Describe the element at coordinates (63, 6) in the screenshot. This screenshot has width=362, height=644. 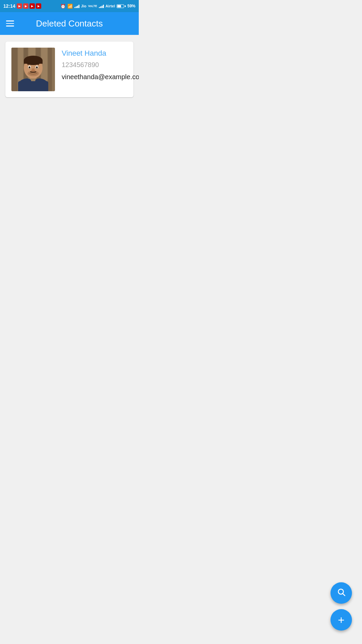
I see `alarm-icon: ⏰` at that location.